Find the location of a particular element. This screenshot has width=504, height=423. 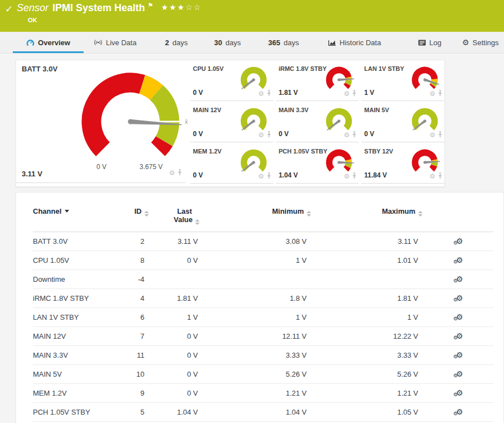

cell-maximum: 12.22 V is located at coordinates (362, 337).